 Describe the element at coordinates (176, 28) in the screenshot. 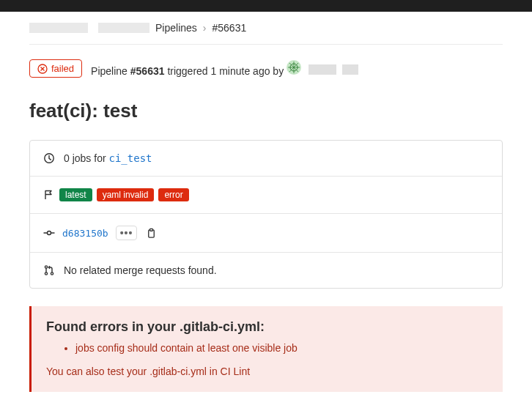

I see `breadcrumb-pipelines-link: Pipelines` at that location.